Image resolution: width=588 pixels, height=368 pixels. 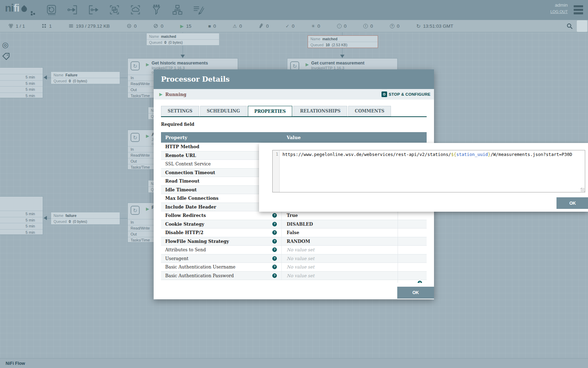 What do you see at coordinates (559, 12) in the screenshot?
I see `logout-link: LOG OUT` at bounding box center [559, 12].